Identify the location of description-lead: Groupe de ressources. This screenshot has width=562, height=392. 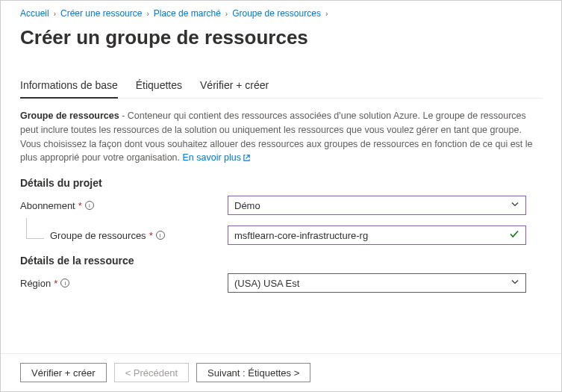
(70, 116).